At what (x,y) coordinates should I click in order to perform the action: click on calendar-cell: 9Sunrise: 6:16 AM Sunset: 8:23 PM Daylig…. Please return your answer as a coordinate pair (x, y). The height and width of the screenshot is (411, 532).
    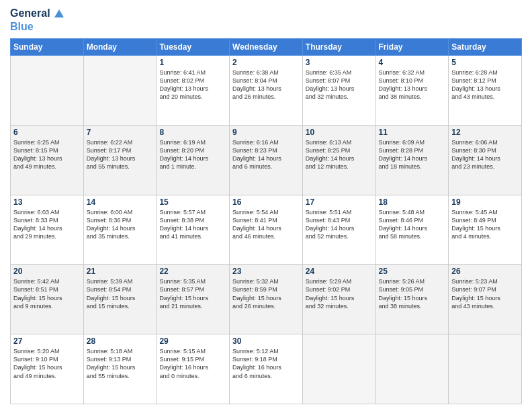
    Looking at the image, I should click on (266, 160).